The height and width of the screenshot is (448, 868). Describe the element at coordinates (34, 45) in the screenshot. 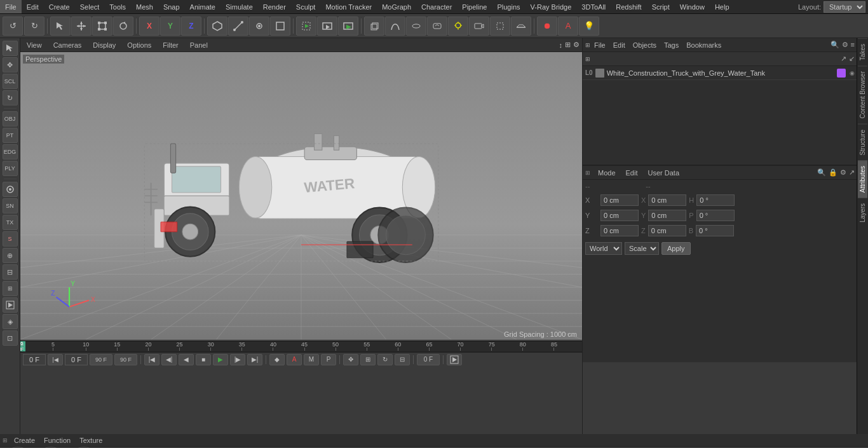

I see `viewport-tab-view: View` at that location.